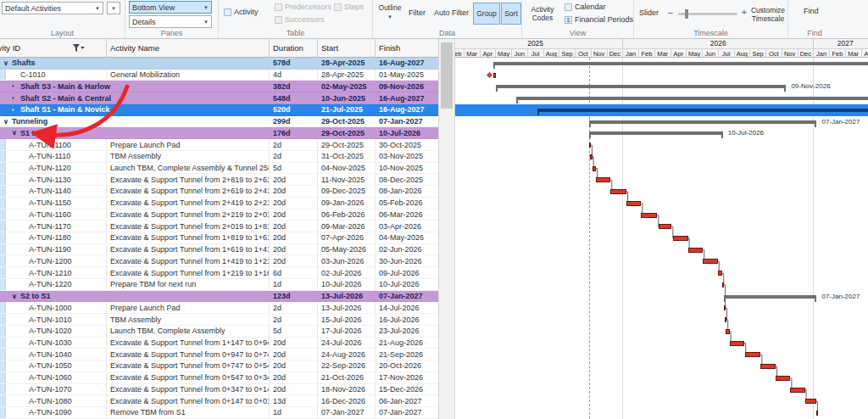 The width and height of the screenshot is (868, 419). Describe the element at coordinates (219, 401) in the screenshot. I see `table-row: A-TUN-1080Excavate & Support Tunnel from…` at that location.